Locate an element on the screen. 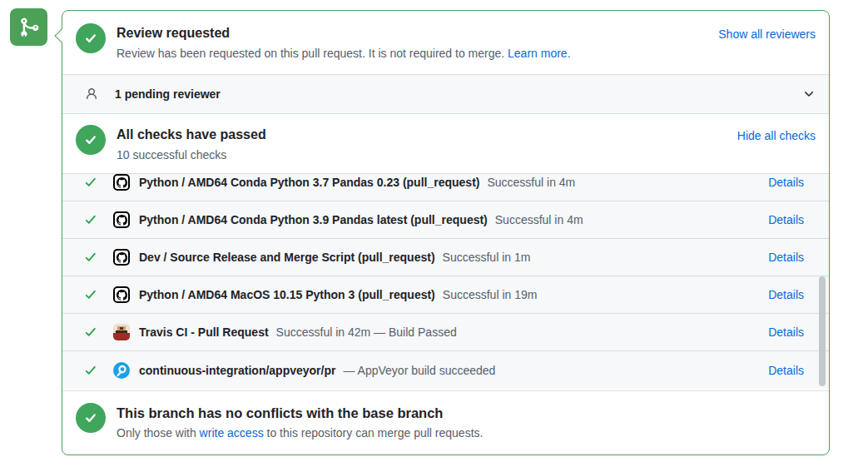  merge-status-title: This branch has no conflicts with the ba… is located at coordinates (300, 413).